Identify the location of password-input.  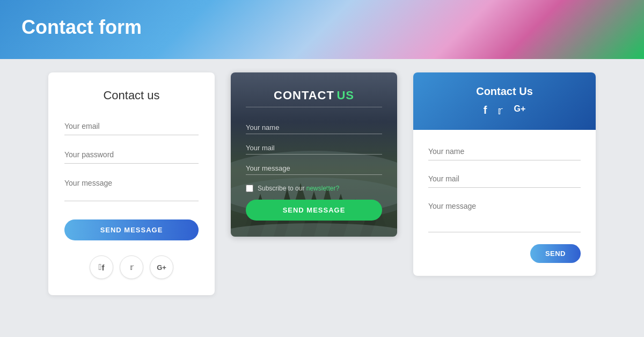
(131, 155).